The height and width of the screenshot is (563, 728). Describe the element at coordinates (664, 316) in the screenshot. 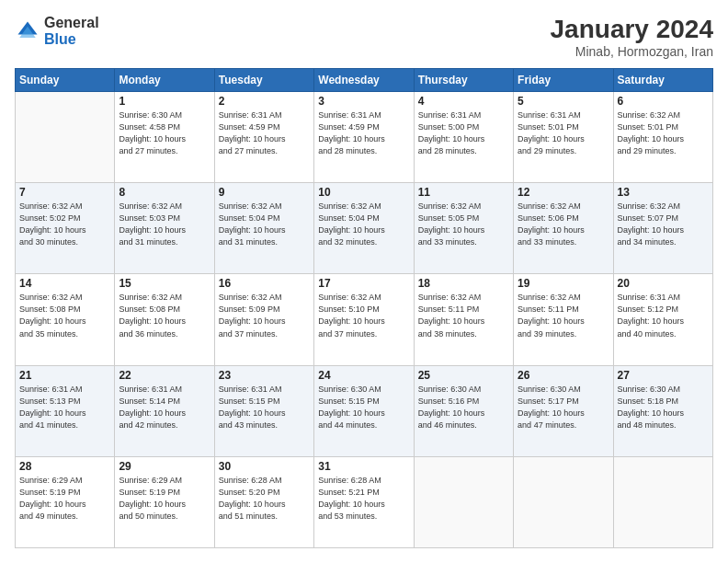

I see `day-info: Sunrise: 6:31 AM Sunset: 5:12 PM Dayligh…` at that location.